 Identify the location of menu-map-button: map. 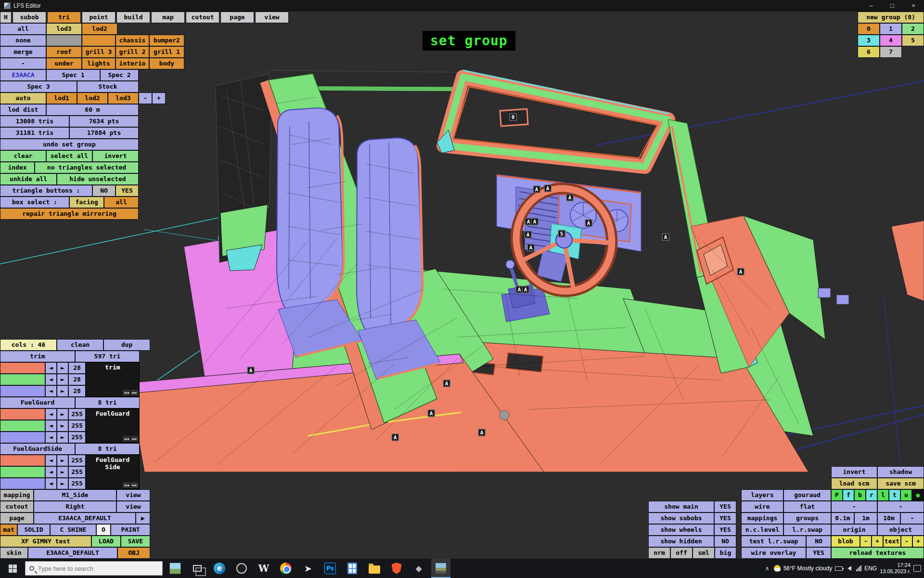
(168, 17).